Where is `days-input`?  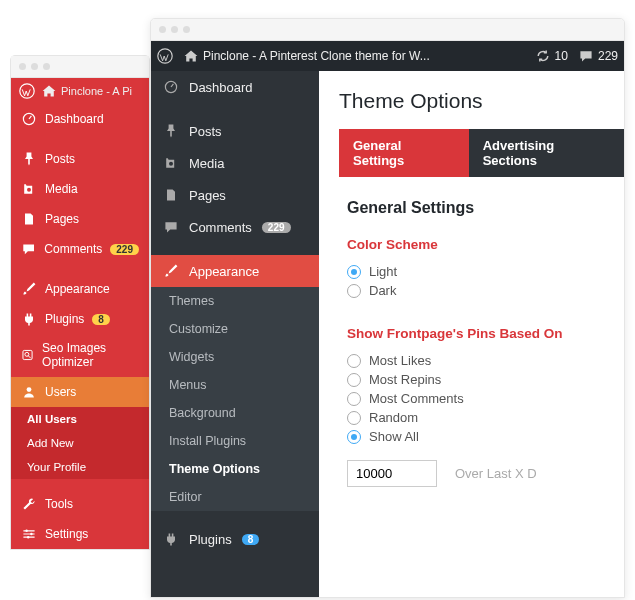 days-input is located at coordinates (392, 474).